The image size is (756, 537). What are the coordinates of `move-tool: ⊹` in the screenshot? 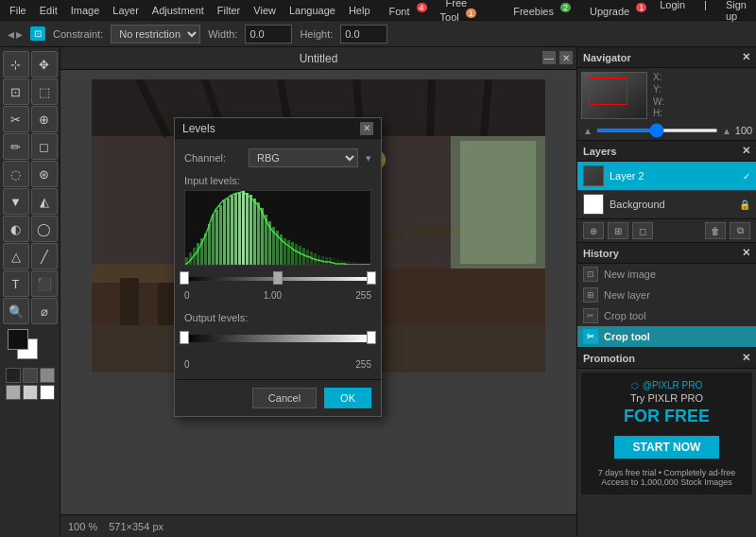 It's located at (16, 64).